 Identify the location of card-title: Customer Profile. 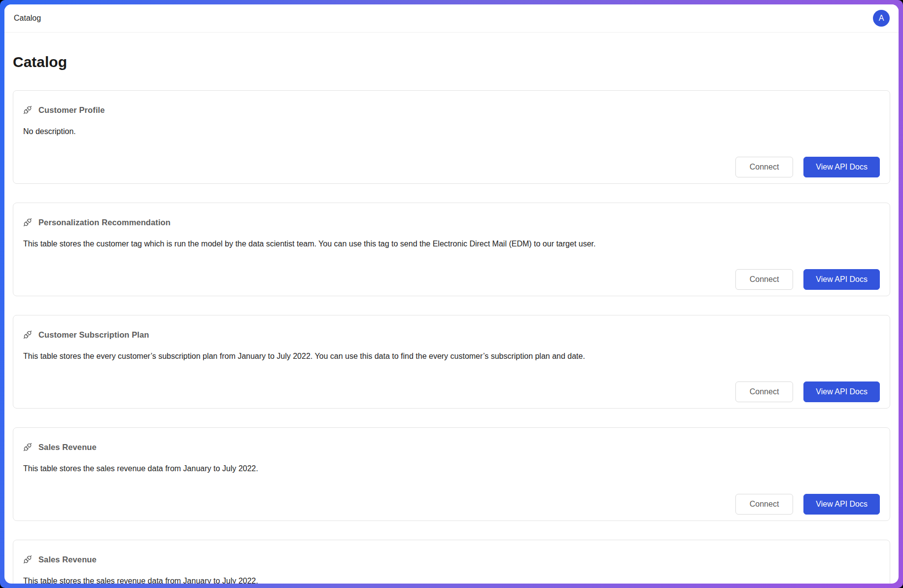
(72, 110).